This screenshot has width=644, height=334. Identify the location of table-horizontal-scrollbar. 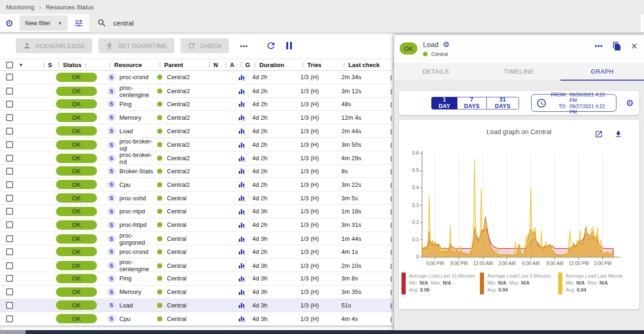
(198, 328).